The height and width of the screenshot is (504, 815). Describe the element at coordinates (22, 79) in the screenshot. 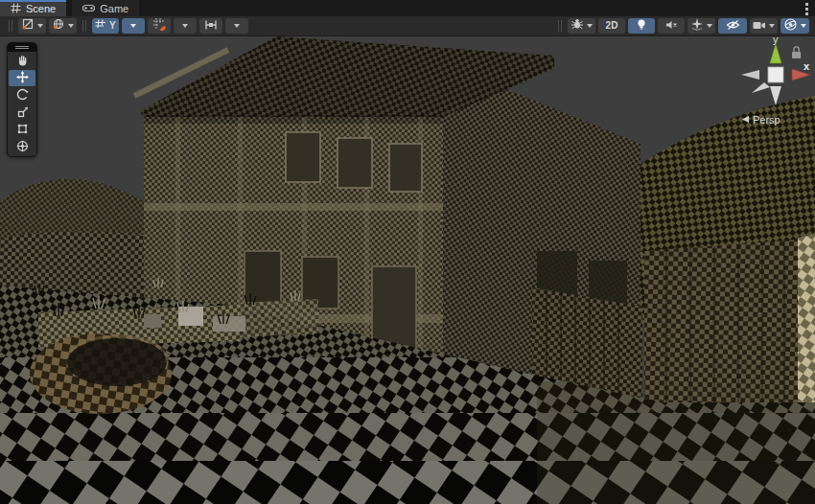

I see `move-tool-button` at that location.